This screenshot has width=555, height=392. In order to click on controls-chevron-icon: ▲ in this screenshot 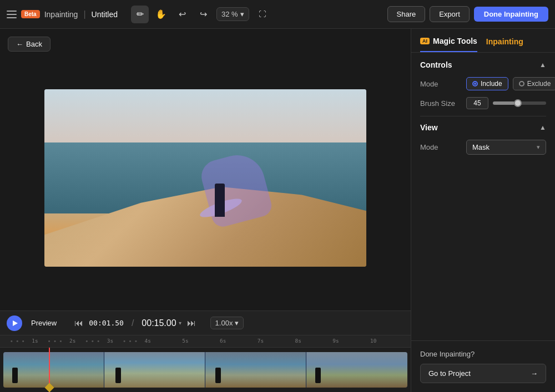, I will do `click(543, 65)`.